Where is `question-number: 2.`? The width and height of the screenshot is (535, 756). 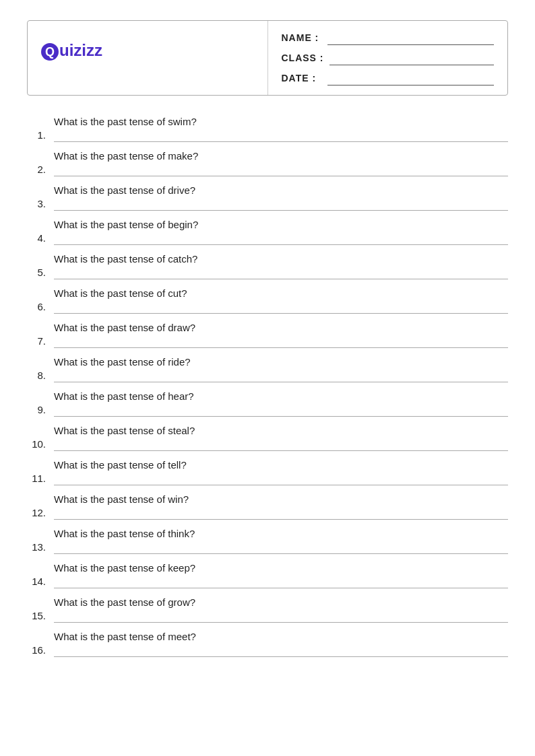
question-number: 2. is located at coordinates (40, 170).